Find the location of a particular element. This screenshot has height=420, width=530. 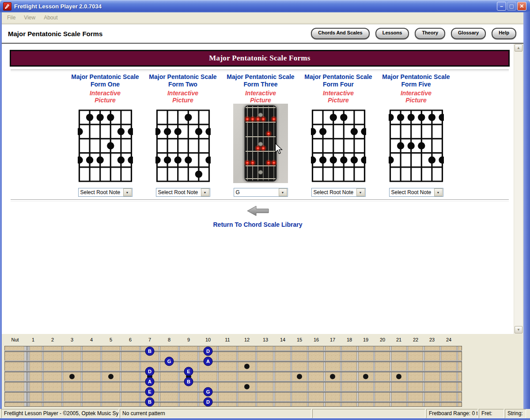

root-note-select: G▼ is located at coordinates (261, 192).